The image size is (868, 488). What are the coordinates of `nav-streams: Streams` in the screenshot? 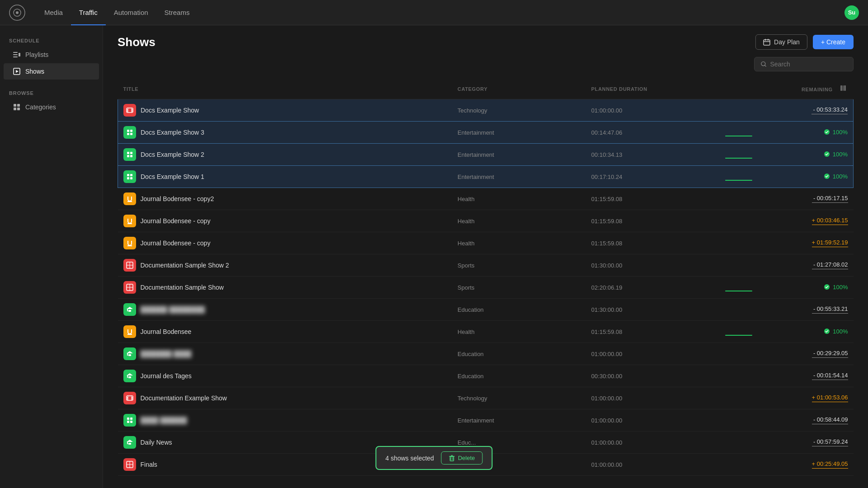 It's located at (177, 13).